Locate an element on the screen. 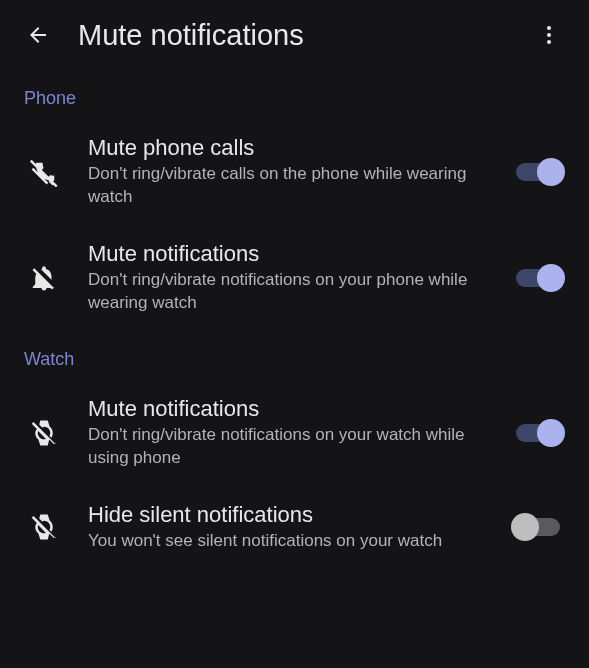  section-header-watch: Watch is located at coordinates (294, 356).